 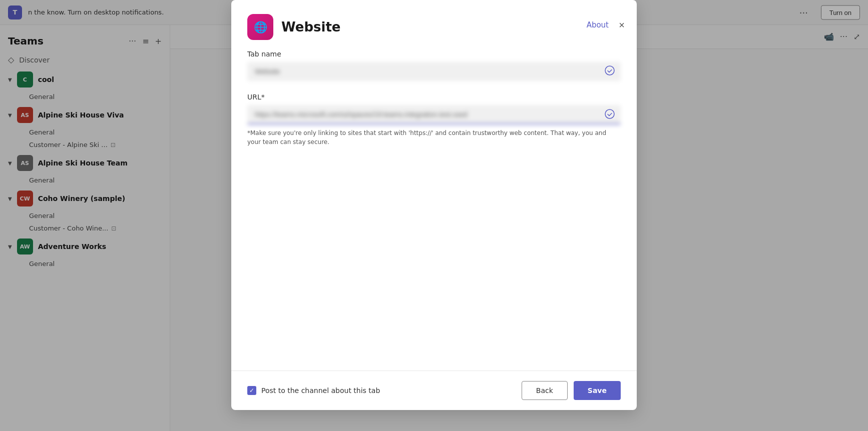 What do you see at coordinates (434, 97) in the screenshot?
I see `url-label: URL*` at bounding box center [434, 97].